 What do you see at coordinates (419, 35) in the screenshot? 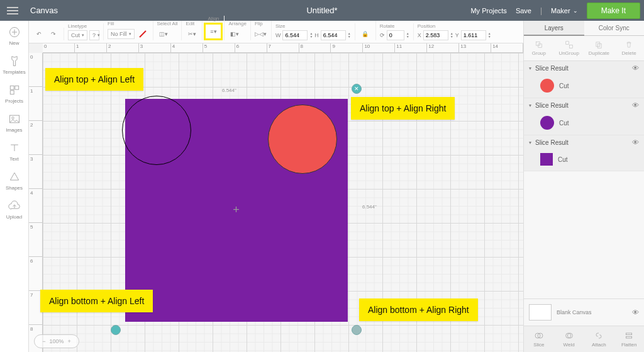
I see `x-label: X` at bounding box center [419, 35].